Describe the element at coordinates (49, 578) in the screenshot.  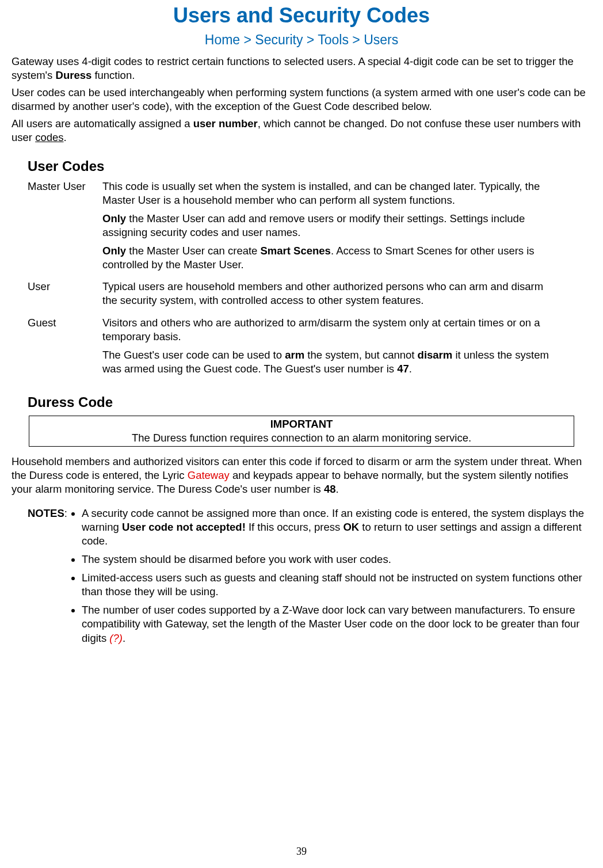
I see `notes-label: NOTES:` at that location.